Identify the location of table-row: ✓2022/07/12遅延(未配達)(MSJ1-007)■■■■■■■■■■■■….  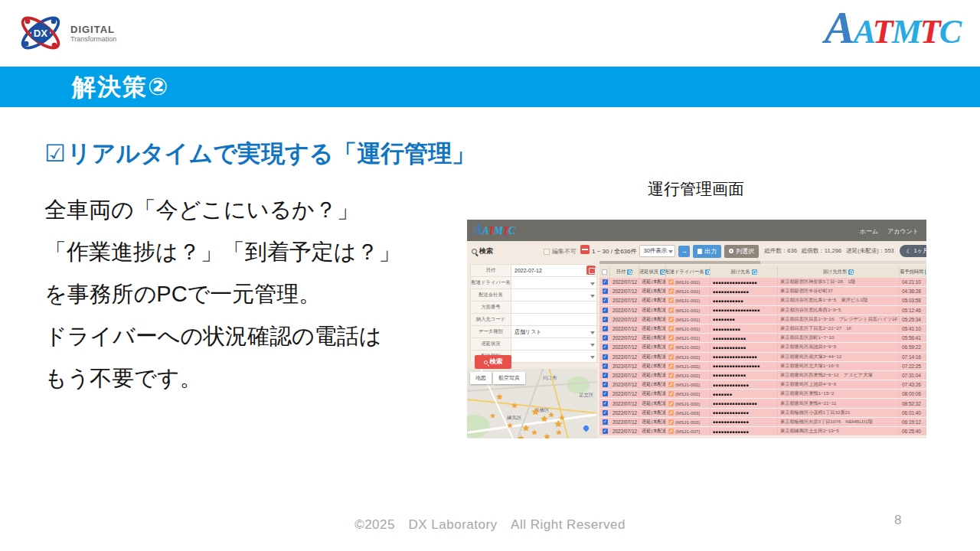
(763, 432).